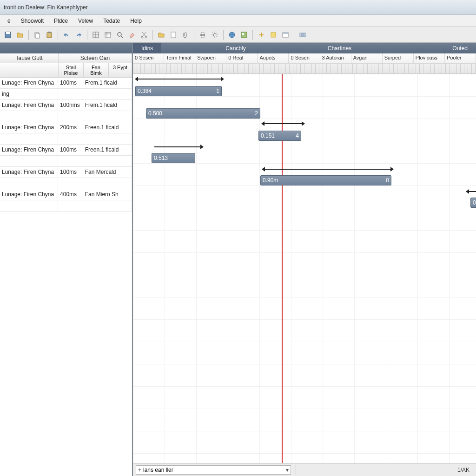 This screenshot has width=476, height=476. Describe the element at coordinates (120, 70) in the screenshot. I see `grid-header-eypt: 3 Eypt` at that location.